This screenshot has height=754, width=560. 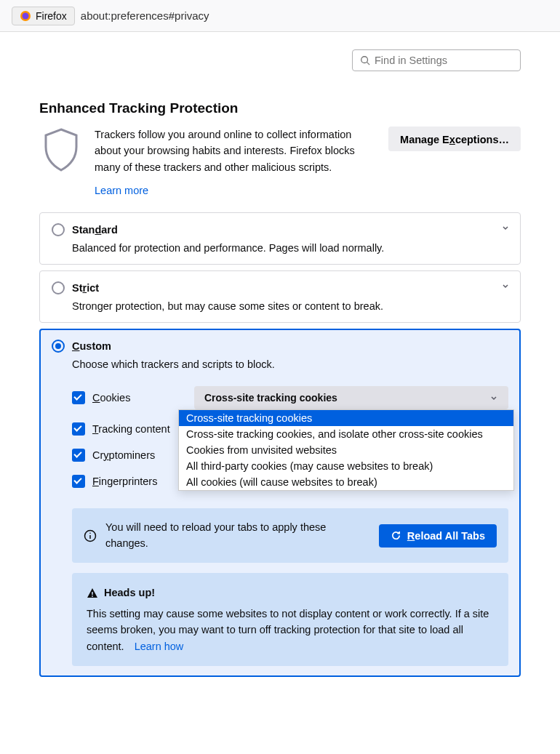 I want to click on etp-description: Trackers follow you around online to col…, so click(x=236, y=151).